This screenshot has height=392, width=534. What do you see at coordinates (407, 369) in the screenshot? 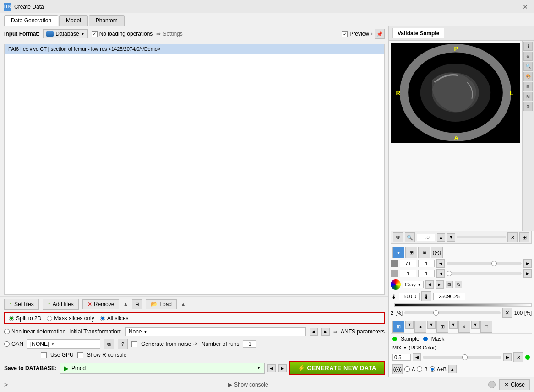
I see `a-radio-btn` at bounding box center [407, 369].